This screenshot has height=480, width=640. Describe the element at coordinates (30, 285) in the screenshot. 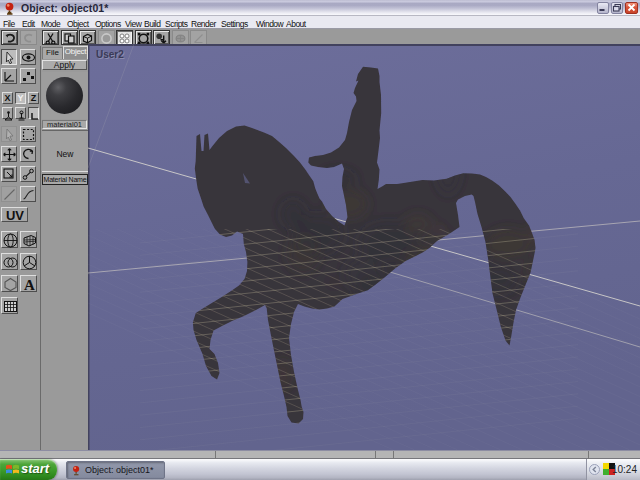

I see `svg-text: A` at that location.